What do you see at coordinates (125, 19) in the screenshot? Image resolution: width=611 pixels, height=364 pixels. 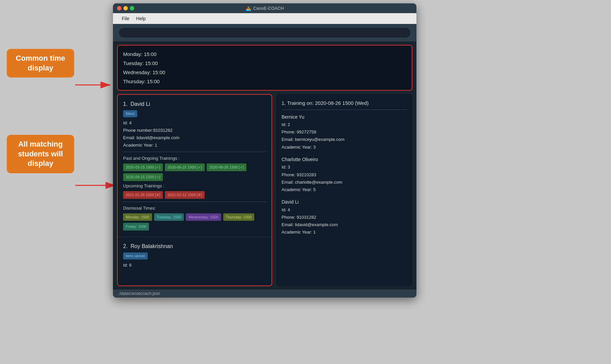 I see `menu-file: File` at bounding box center [125, 19].